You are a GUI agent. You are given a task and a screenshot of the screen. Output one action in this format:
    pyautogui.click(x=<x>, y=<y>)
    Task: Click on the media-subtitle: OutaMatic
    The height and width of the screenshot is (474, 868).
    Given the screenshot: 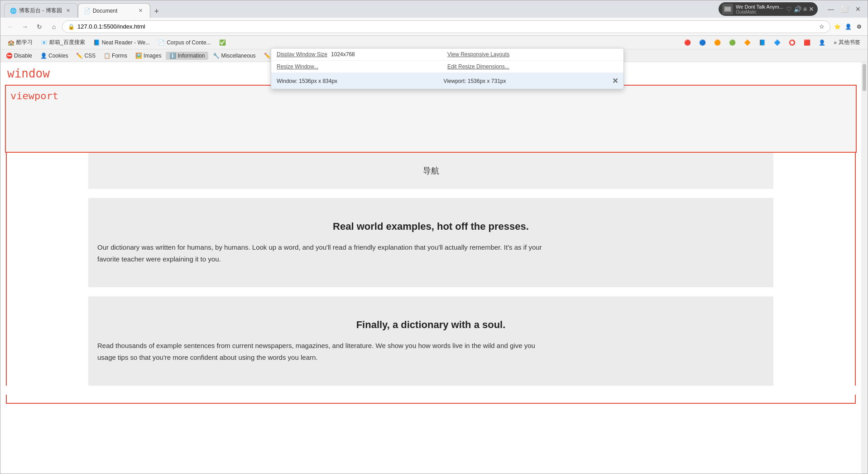 What is the action you would take?
    pyautogui.click(x=760, y=12)
    